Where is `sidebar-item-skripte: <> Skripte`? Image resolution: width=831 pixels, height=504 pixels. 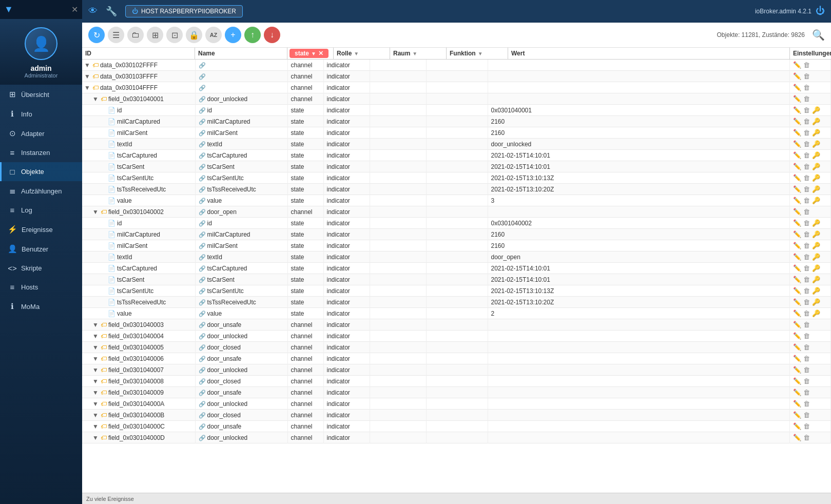
sidebar-item-skripte: <> Skripte is located at coordinates (41, 268).